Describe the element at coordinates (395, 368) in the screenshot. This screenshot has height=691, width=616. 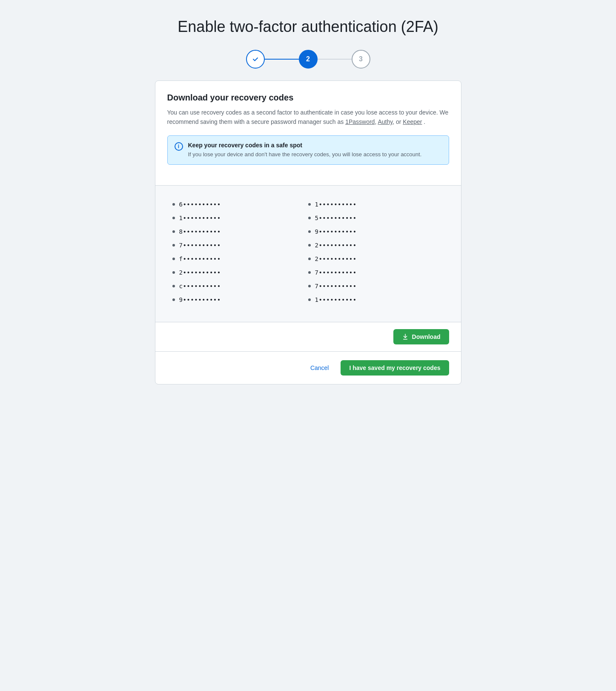
I see `confirm-button: I have saved my recovery codes` at that location.